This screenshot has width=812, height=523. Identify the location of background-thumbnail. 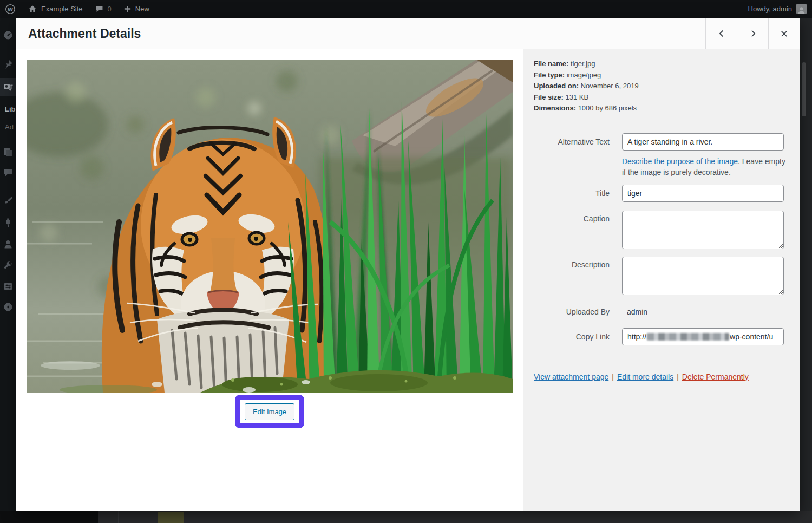
(171, 518).